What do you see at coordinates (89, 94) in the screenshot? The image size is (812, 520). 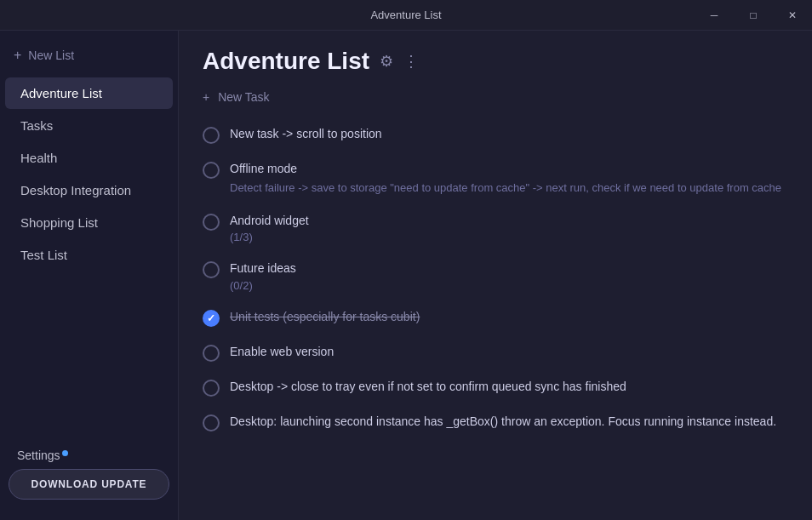 I see `sidebar-item-adventure-list: Adventure List` at bounding box center [89, 94].